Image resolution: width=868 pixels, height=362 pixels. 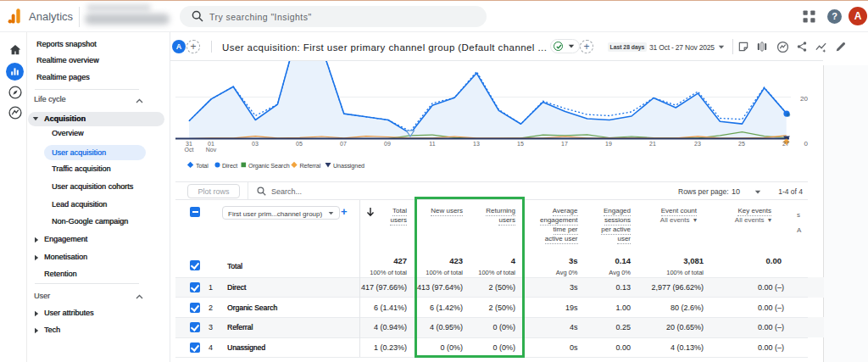 I want to click on svg-text: 23, so click(x=698, y=144).